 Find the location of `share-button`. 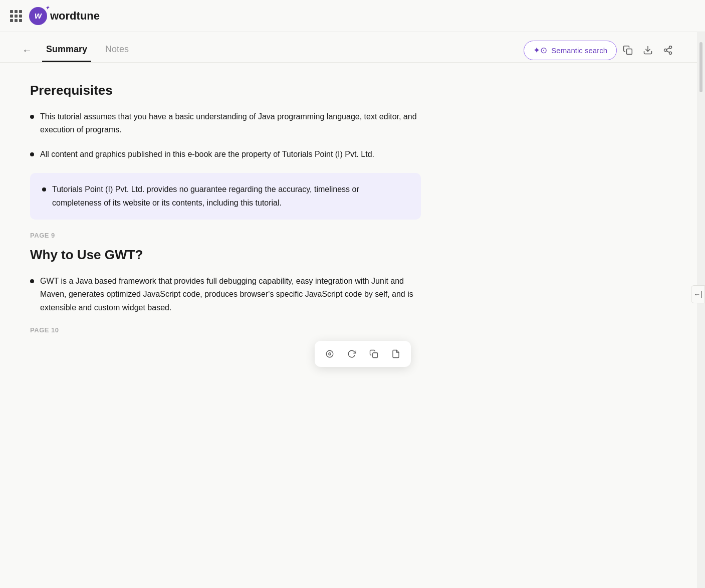

share-button is located at coordinates (668, 50).